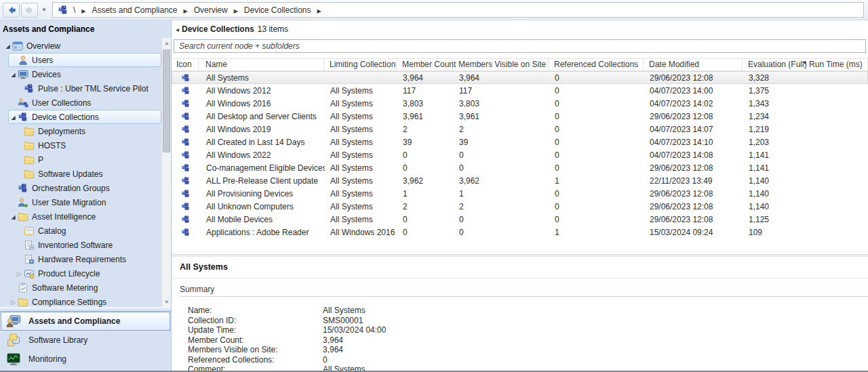 This screenshot has height=372, width=868. Describe the element at coordinates (519, 247) in the screenshot. I see `table-empty-space` at that location.